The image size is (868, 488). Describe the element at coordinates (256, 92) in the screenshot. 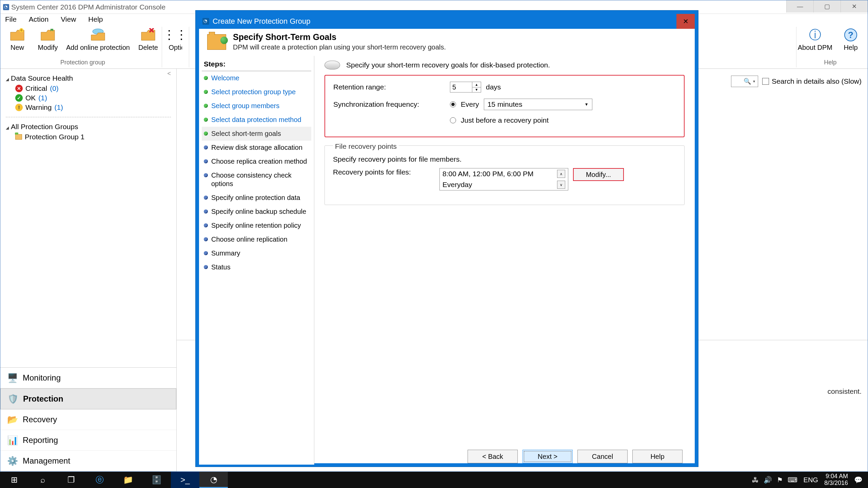

I see `step-1: Select protection group type` at that location.